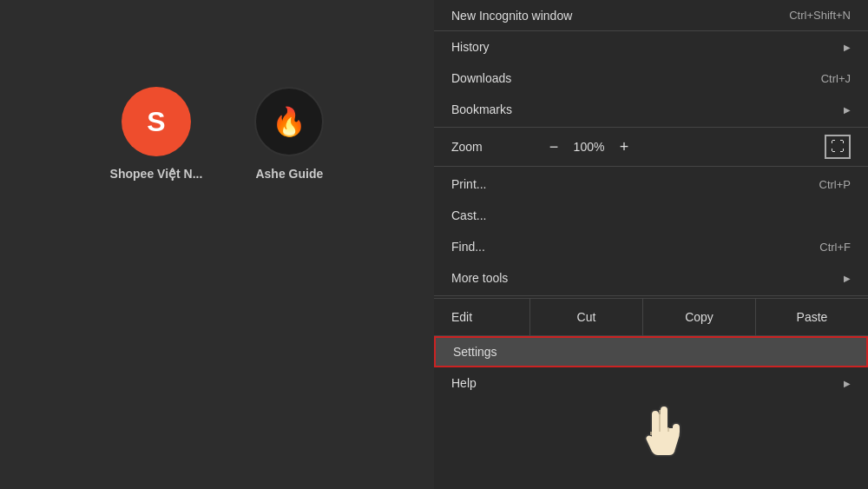 Image resolution: width=868 pixels, height=489 pixels. Describe the element at coordinates (661, 436) in the screenshot. I see `cursor-hand-icon` at that location.